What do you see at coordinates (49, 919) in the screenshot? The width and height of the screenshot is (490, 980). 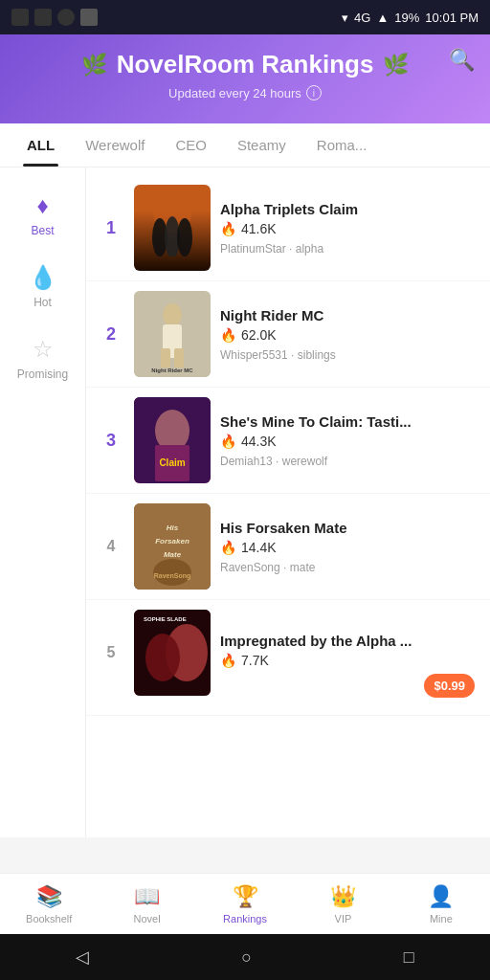 I see `nav-bookshelf-label: Bookshelf` at bounding box center [49, 919].